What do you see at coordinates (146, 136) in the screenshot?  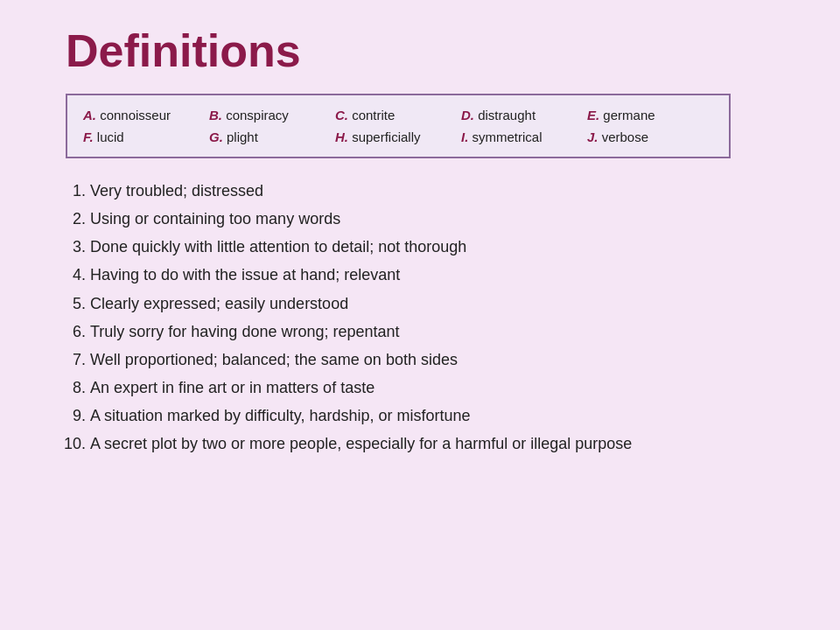 I see `word-item: F. lucid` at bounding box center [146, 136].